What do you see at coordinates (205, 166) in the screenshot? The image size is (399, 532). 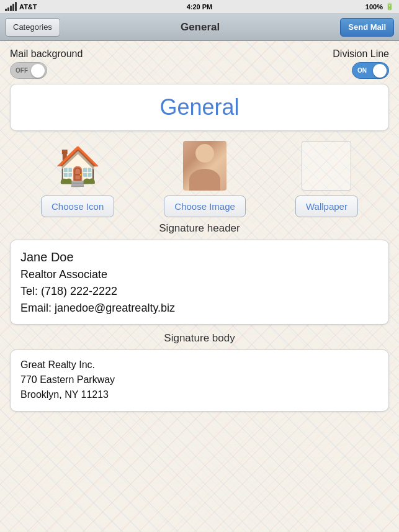 I see `person-preview` at bounding box center [205, 166].